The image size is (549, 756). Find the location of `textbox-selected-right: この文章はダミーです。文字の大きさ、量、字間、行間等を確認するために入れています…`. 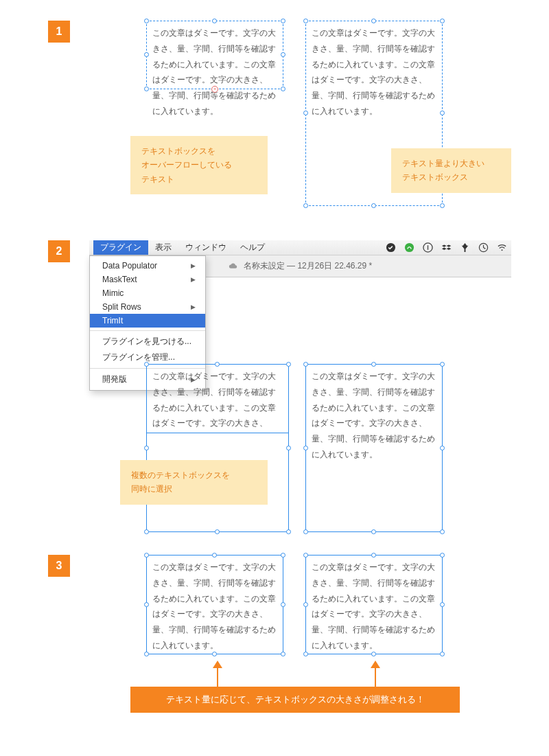

textbox-selected-right: この文章はダミーです。文字の大きさ、量、字間、行間等を確認するために入れています… is located at coordinates (374, 448).